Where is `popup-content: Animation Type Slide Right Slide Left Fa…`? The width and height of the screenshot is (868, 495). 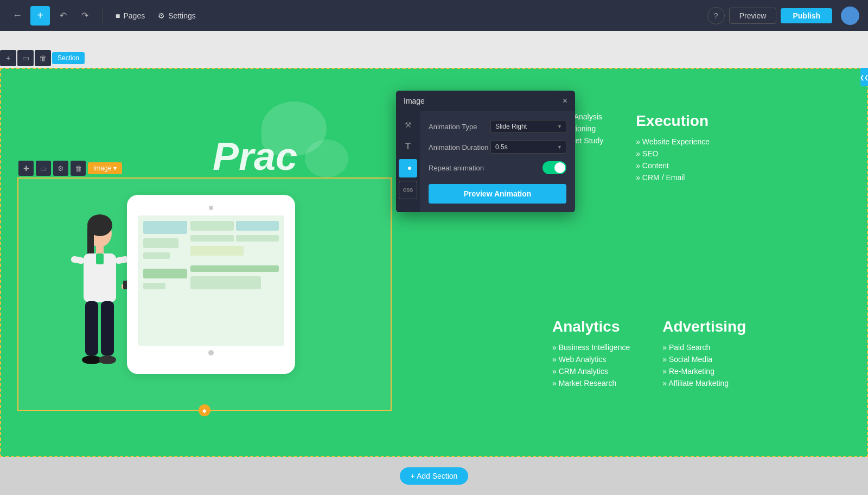 popup-content: Animation Type Slide Right Slide Left Fa… is located at coordinates (497, 162).